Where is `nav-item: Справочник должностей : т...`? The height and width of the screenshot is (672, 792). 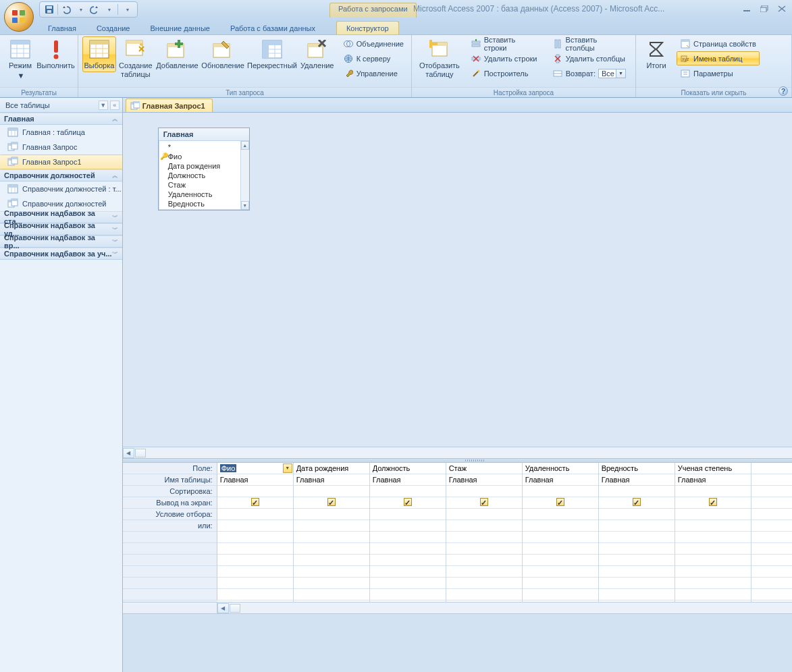 nav-item: Справочник должностей : т... is located at coordinates (61, 189).